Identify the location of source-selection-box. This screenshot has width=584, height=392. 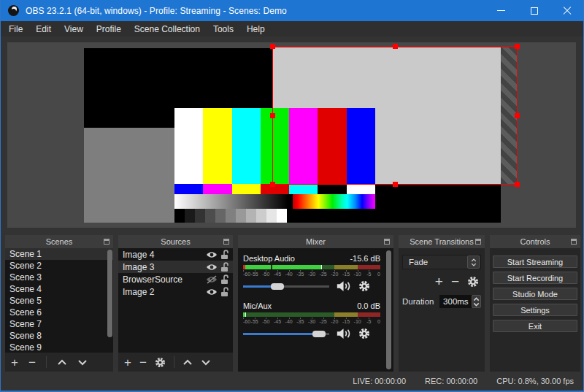
(395, 115).